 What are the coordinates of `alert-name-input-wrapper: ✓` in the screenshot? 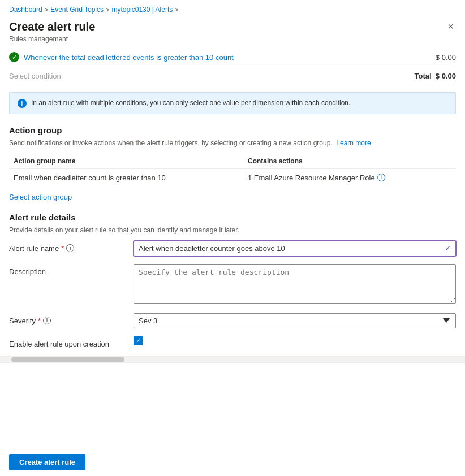 It's located at (295, 249).